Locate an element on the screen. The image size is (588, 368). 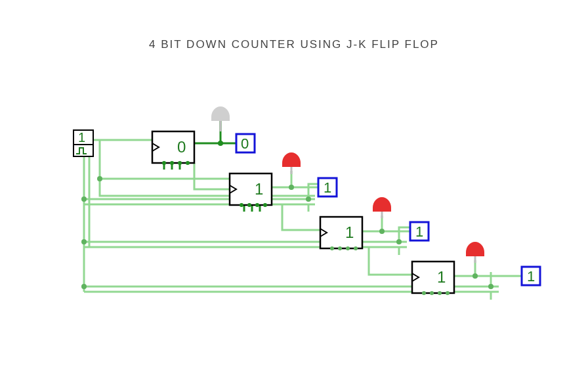
flipflop-2: 1 is located at coordinates (341, 234).